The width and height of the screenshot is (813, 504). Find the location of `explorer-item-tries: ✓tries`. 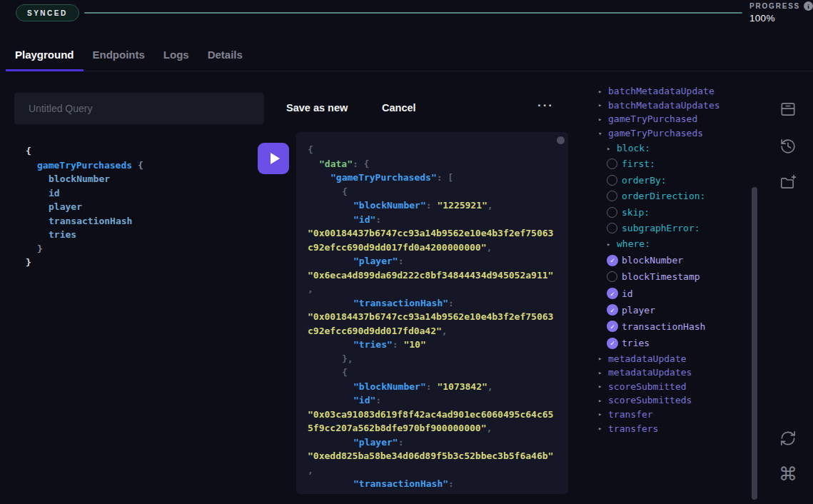

explorer-item-tries: ✓tries is located at coordinates (678, 343).